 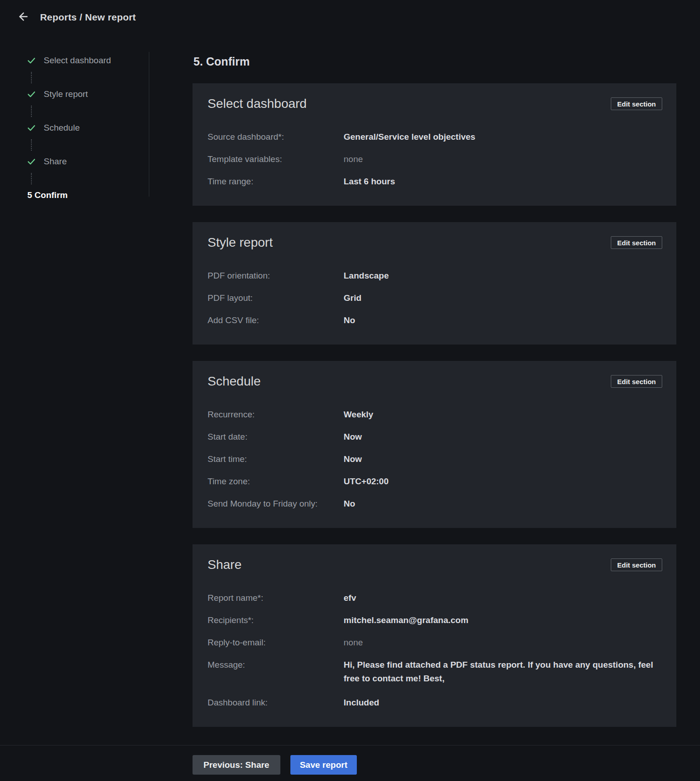 What do you see at coordinates (434, 182) in the screenshot?
I see `summary-row: Time range:Last 6 hours` at bounding box center [434, 182].